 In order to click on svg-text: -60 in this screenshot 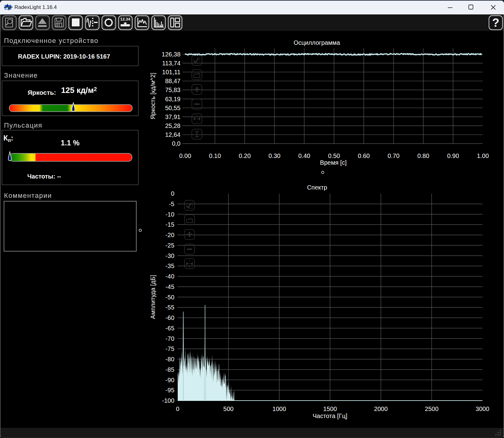, I will do `click(170, 318)`.